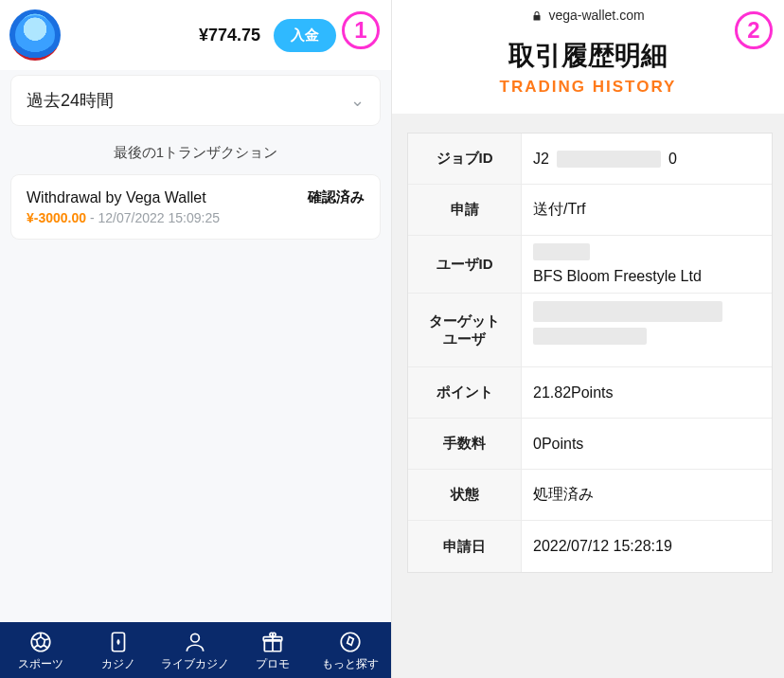  I want to click on transaction-card: Withdrawal by Vega Wallet 確認済み ¥-3000.00…, so click(195, 206).